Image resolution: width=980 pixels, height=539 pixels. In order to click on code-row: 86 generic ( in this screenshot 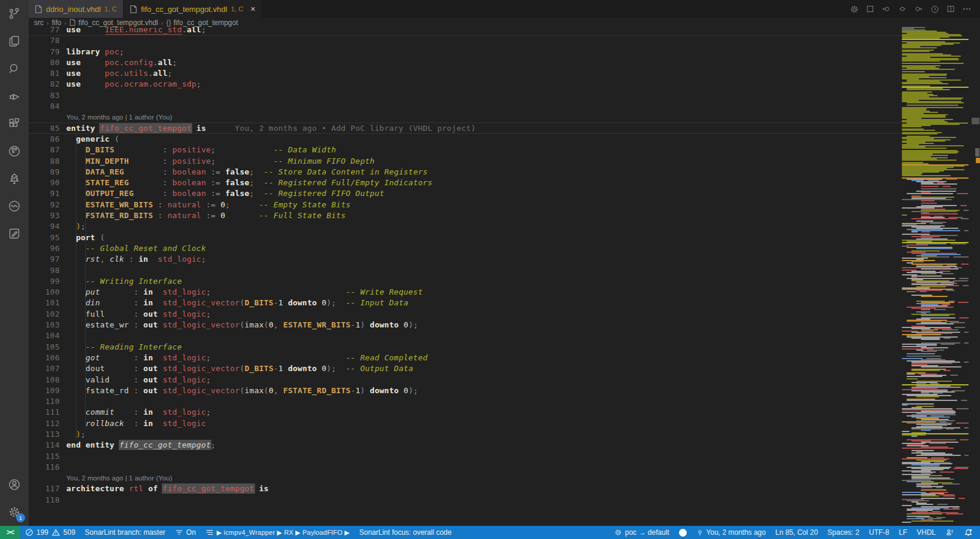, I will do `click(504, 139)`.